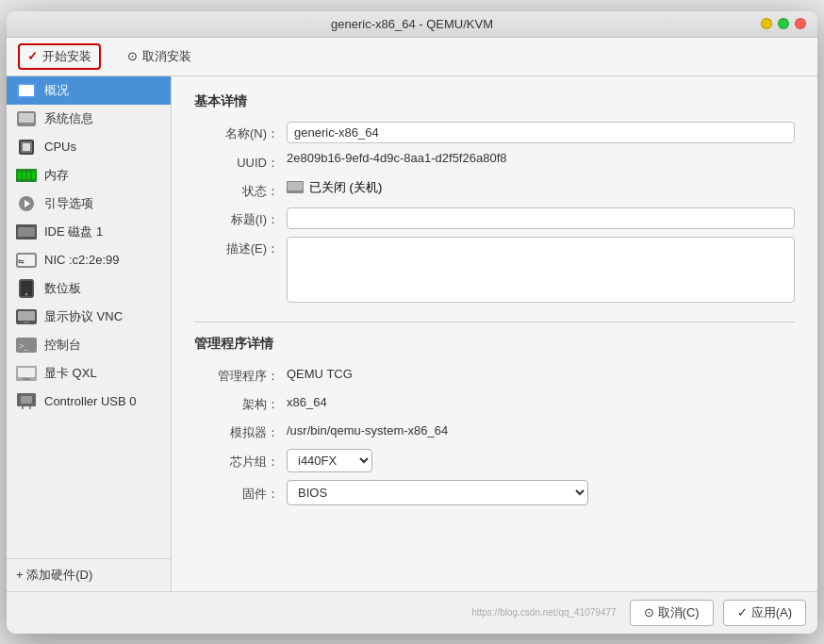 The height and width of the screenshot is (644, 824). I want to click on sidebar-item-boot: 引导选项, so click(89, 204).